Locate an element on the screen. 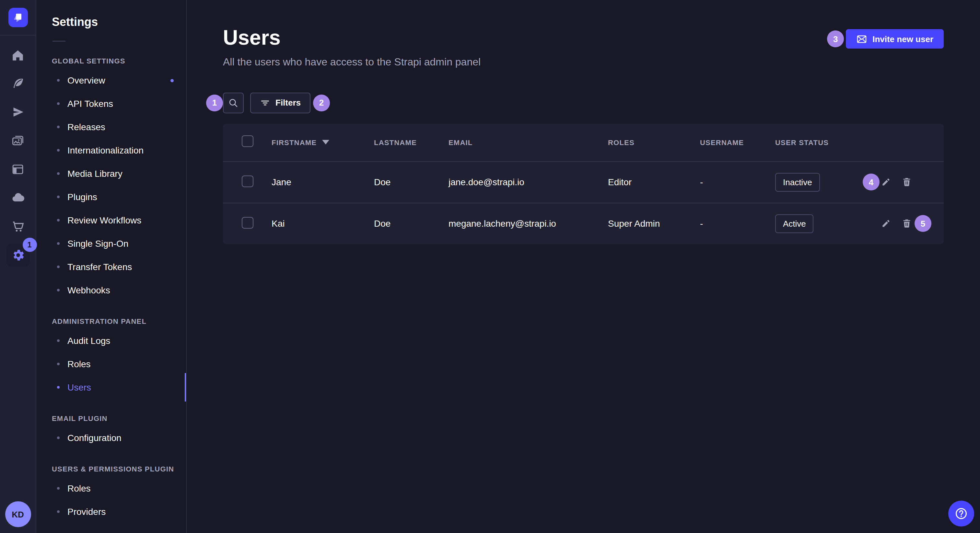  images-icon is located at coordinates (18, 141).